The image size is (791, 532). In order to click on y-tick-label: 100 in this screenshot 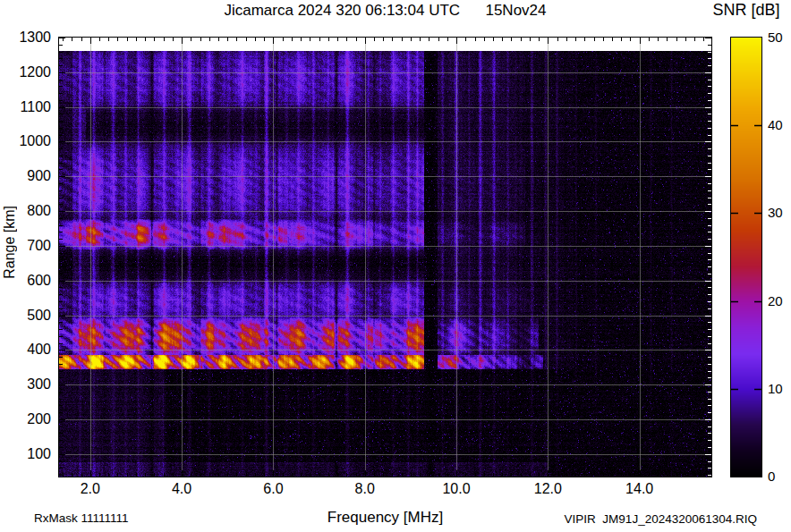, I will do `click(29, 454)`.